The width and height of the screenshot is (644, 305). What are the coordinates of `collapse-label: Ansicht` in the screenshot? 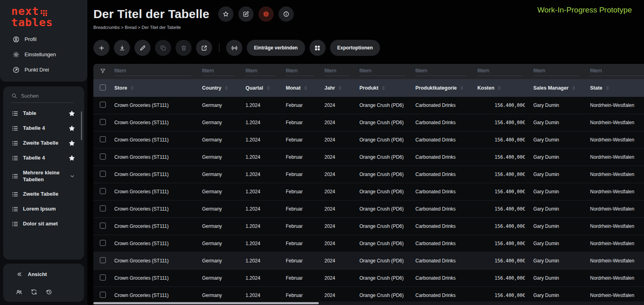 It's located at (37, 274).